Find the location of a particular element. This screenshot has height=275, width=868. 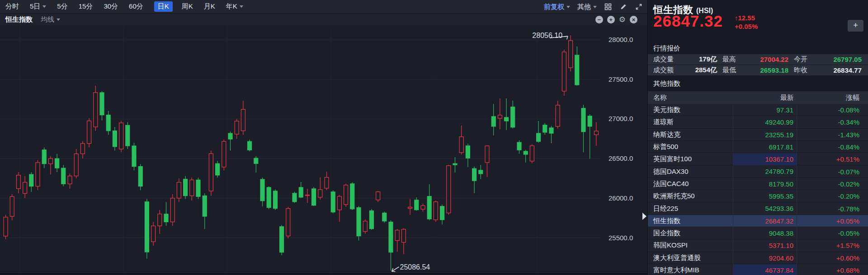

index-row: 纳斯达克23255.19-1.43% is located at coordinates (758, 135).